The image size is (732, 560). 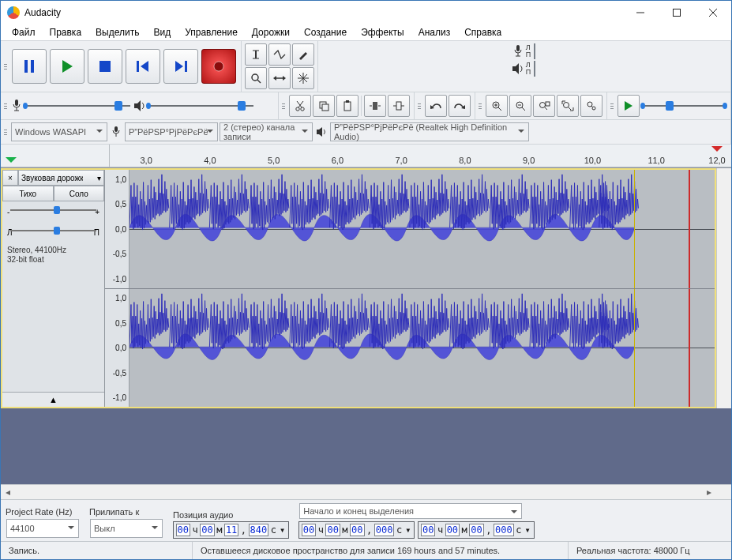 I want to click on zoom-toggle-button, so click(x=591, y=106).